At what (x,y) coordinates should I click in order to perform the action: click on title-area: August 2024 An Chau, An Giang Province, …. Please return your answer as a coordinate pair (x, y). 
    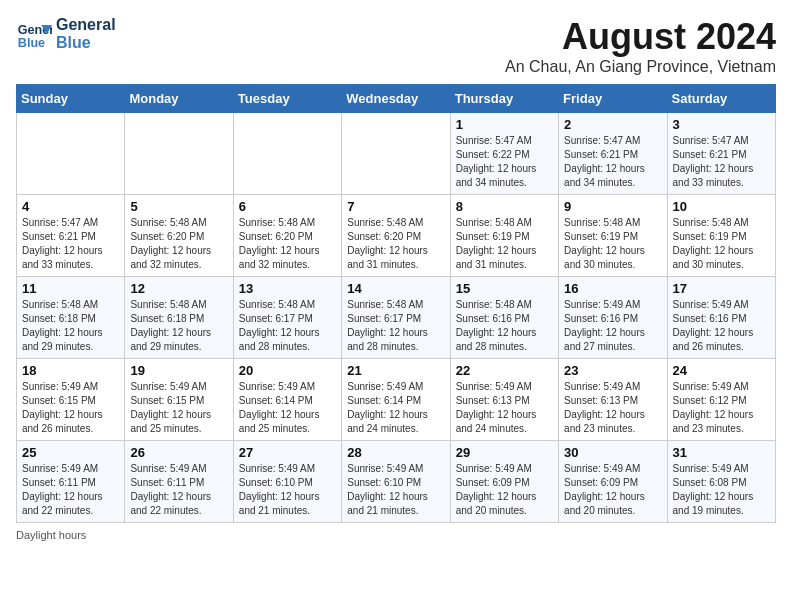
    Looking at the image, I should click on (640, 46).